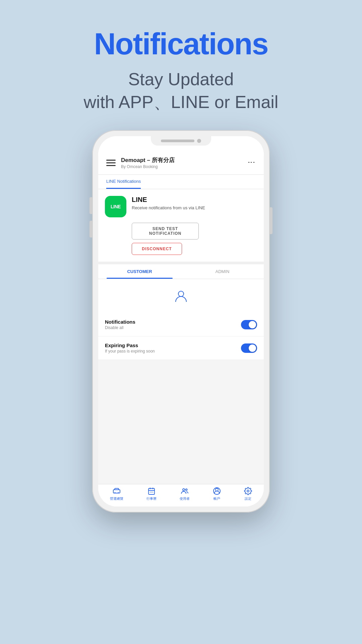 This screenshot has width=362, height=644. Describe the element at coordinates (184, 160) in the screenshot. I see `store-name: Demoapt – 所有分店` at that location.